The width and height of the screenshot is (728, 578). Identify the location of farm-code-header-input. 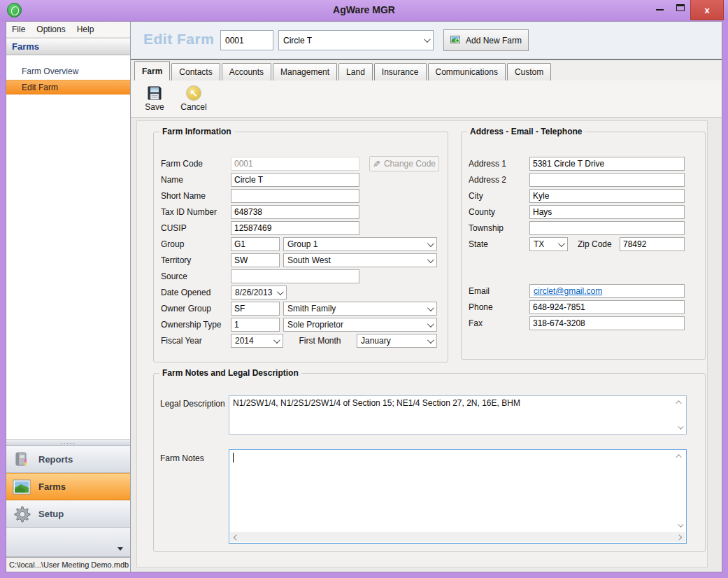
(247, 41).